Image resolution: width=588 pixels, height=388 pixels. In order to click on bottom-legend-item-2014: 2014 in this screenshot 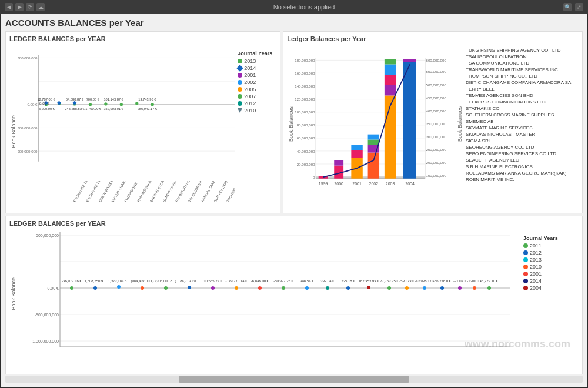, I will do `click(551, 281)`.